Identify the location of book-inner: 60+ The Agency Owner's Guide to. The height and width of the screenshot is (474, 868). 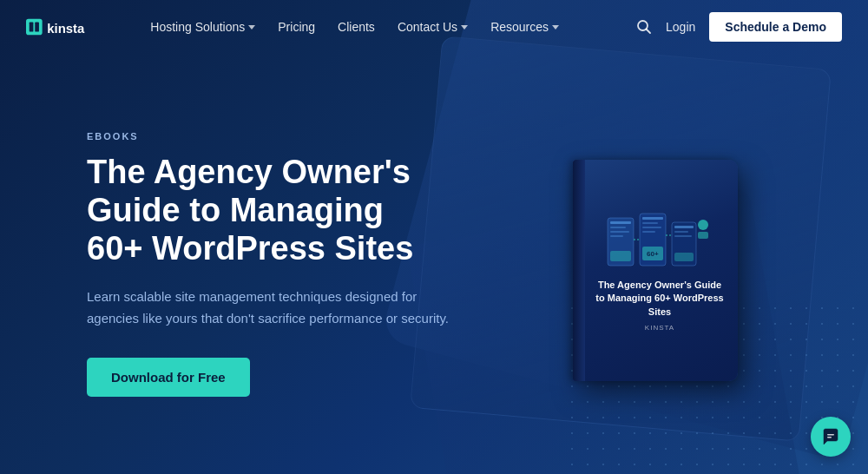
(660, 271).